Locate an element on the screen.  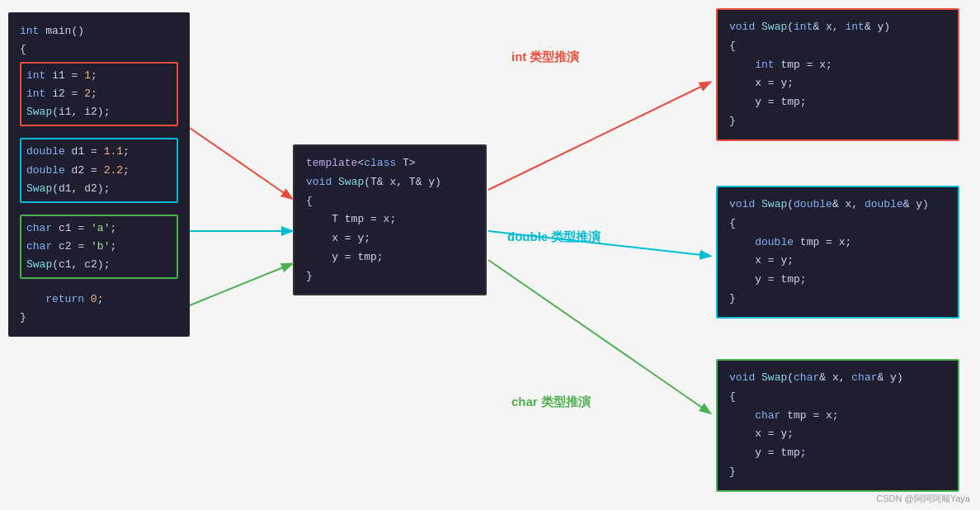
watermark: CSDN @阿阿阿顺Yaya is located at coordinates (923, 498).